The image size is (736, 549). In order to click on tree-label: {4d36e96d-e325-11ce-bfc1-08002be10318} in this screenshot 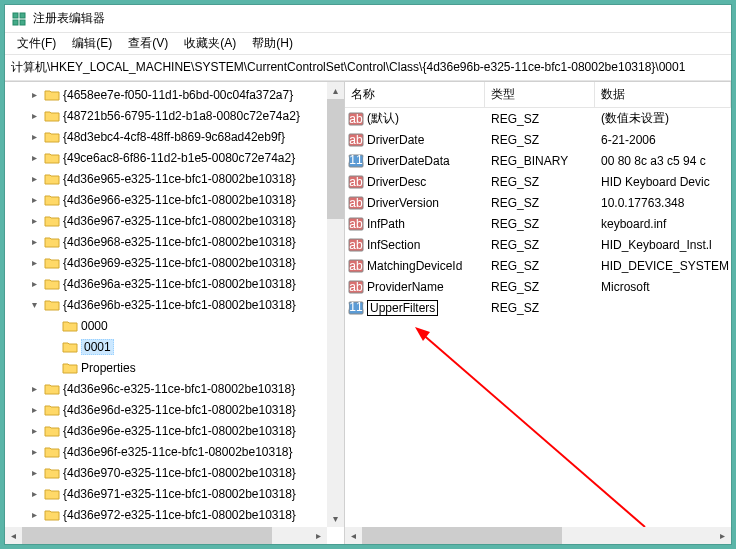, I will do `click(180, 410)`.